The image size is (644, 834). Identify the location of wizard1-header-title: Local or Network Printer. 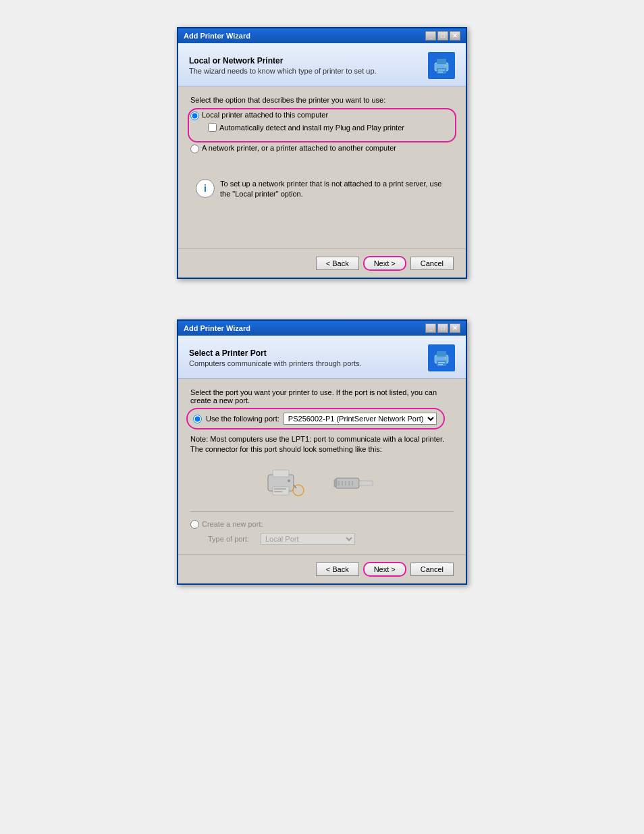
(283, 61).